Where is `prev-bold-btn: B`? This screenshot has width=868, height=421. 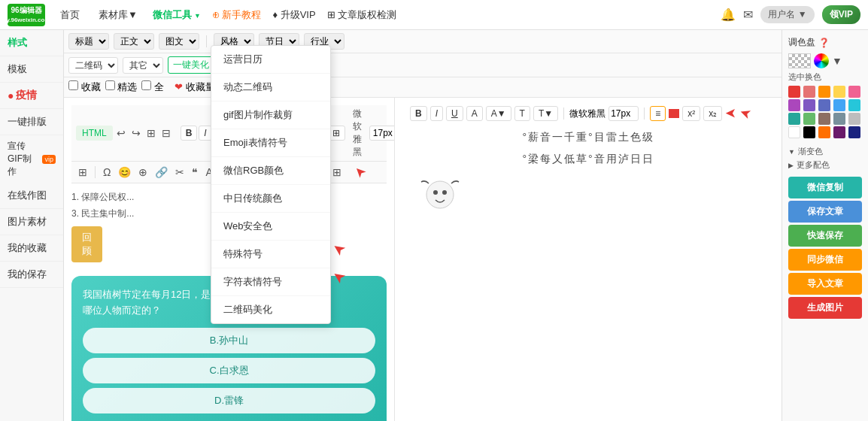
prev-bold-btn: B is located at coordinates (418, 114).